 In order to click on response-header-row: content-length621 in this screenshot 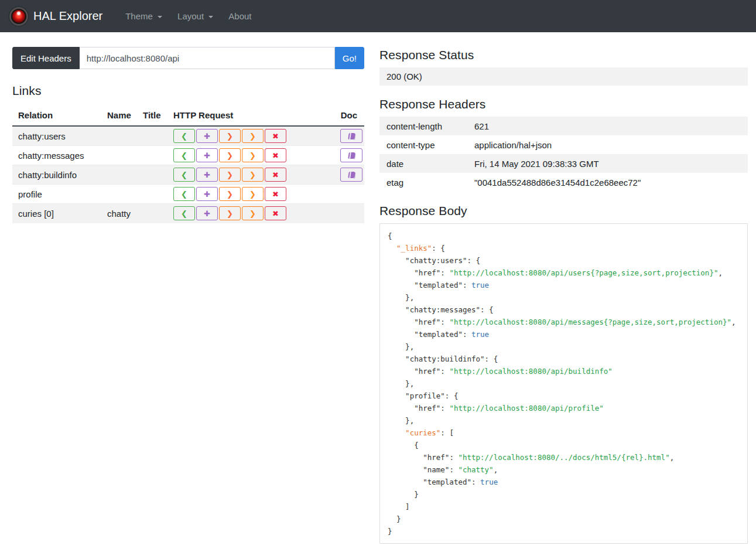, I will do `click(563, 126)`.